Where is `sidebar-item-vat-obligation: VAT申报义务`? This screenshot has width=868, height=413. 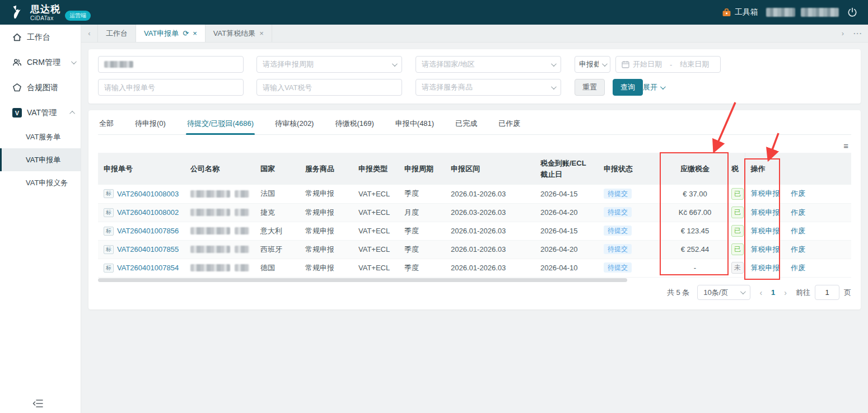
sidebar-item-vat-obligation: VAT申报义务 is located at coordinates (40, 182).